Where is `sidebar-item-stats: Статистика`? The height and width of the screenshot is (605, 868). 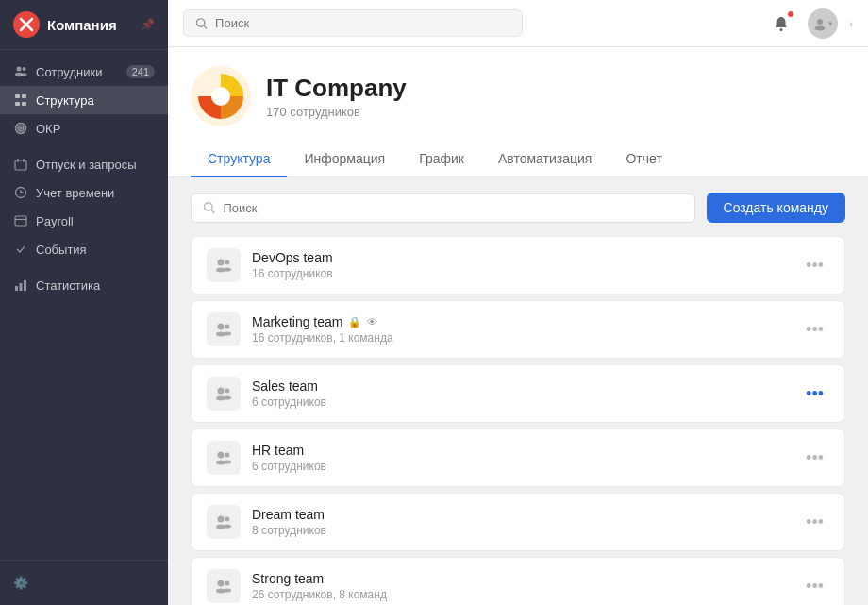
sidebar-item-stats: Статистика is located at coordinates (84, 285).